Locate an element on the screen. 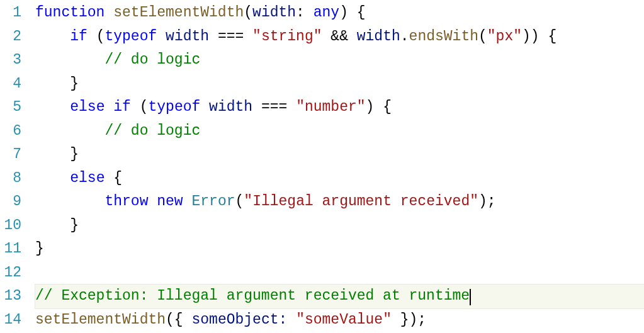 The height and width of the screenshot is (333, 644). token-plain: ); is located at coordinates (487, 201).